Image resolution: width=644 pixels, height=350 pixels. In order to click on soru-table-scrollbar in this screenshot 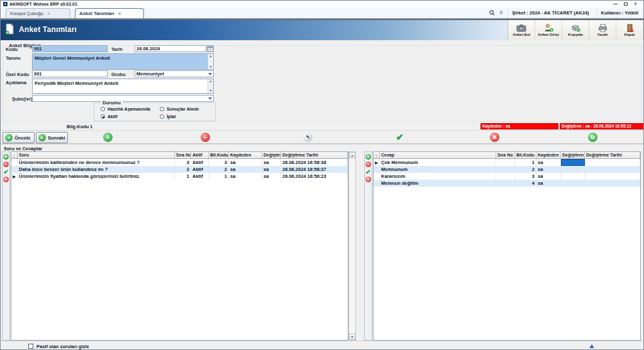, I will do `click(352, 246)`.